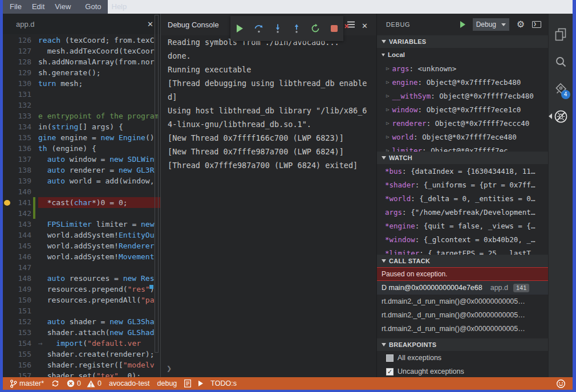  Describe the element at coordinates (82, 224) in the screenshot. I see `code-line: 143 FPSLimiter limiter = new` at that location.